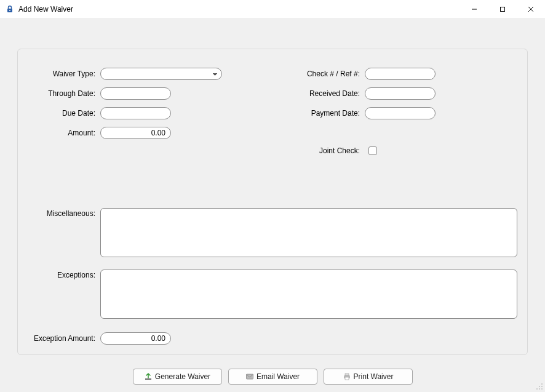 This screenshot has height=392, width=545. Describe the element at coordinates (400, 113) in the screenshot. I see `payment-date-input` at that location.